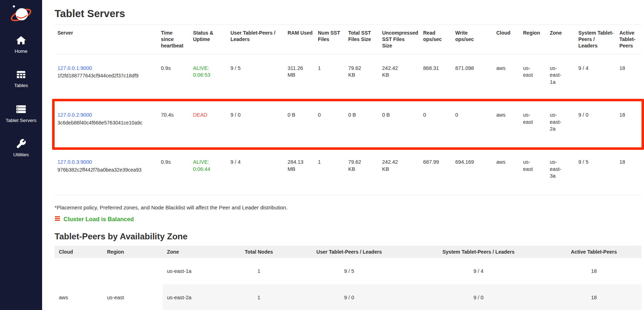 This screenshot has width=644, height=310. Describe the element at coordinates (473, 77) in the screenshot. I see `cell-write-ops: 871.098` at that location.